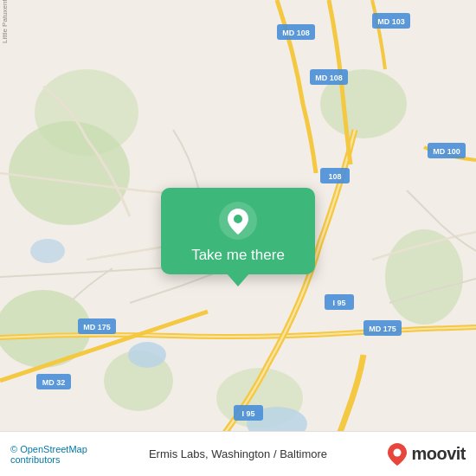 Image resolution: width=476 pixels, height=476 pixels. What do you see at coordinates (447, 151) in the screenshot?
I see `svg-text: MD 100` at bounding box center [447, 151].